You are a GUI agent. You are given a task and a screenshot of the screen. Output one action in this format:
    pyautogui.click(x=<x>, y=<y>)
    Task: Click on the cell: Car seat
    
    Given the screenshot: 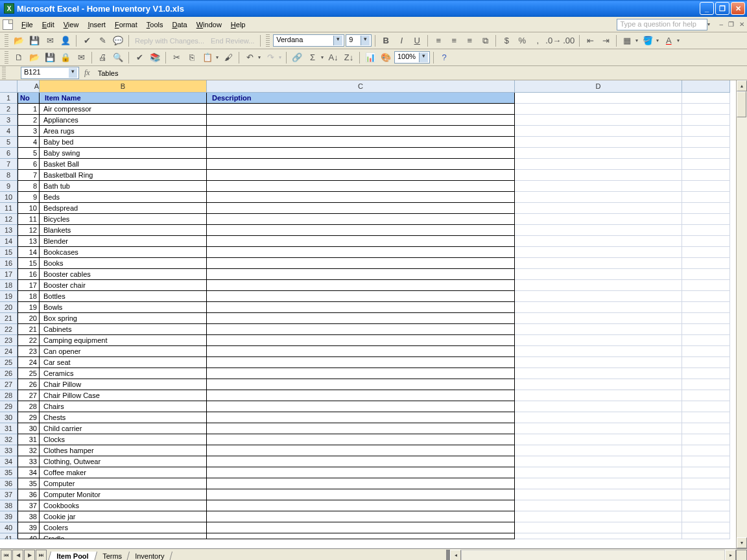 What is the action you would take?
    pyautogui.click(x=123, y=363)
    